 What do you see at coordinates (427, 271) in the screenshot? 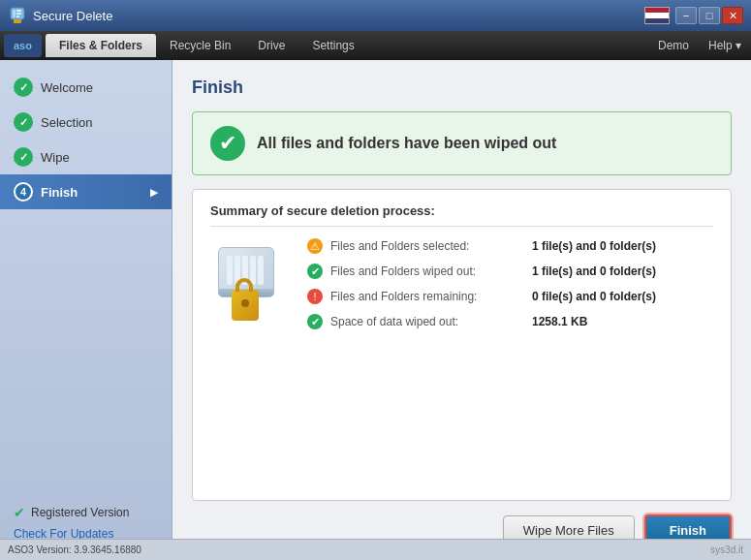
I see `row-label-1: Files and Folders wiped out:` at bounding box center [427, 271].